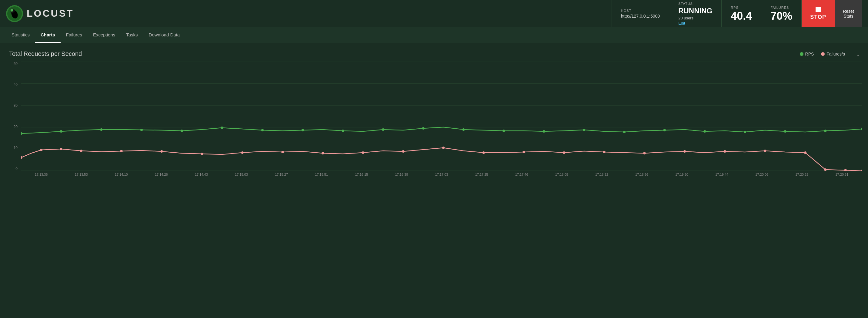  What do you see at coordinates (434, 35) in the screenshot?
I see `nav-bar: Statistics Charts Failures Exceptions Ta…` at bounding box center [434, 35].